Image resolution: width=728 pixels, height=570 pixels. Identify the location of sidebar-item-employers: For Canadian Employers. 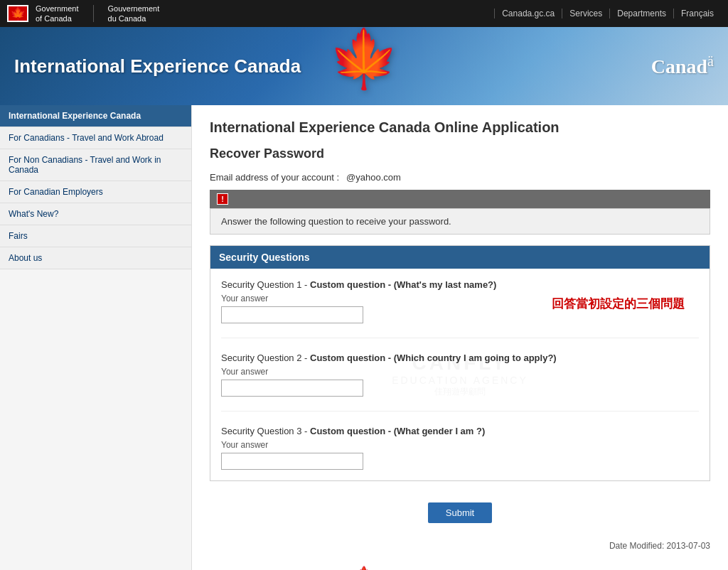
(95, 192).